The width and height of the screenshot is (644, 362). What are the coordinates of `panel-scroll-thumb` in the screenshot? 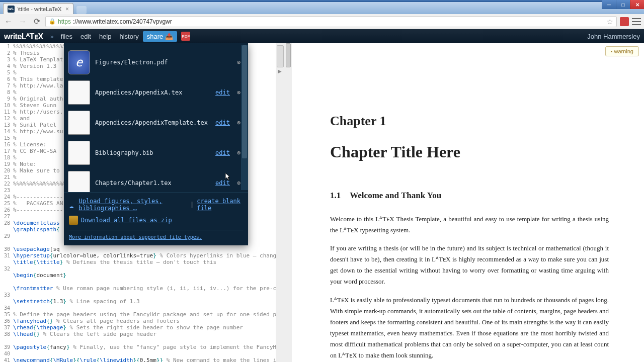 It's located at (245, 102).